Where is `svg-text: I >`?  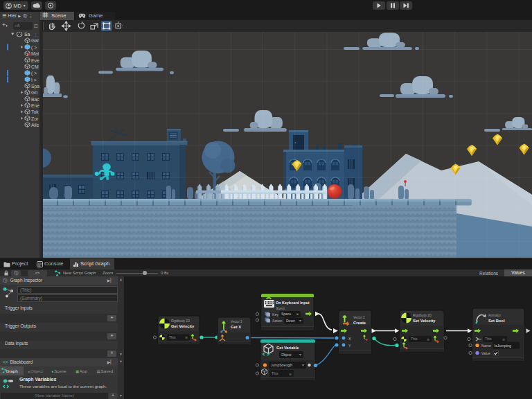
svg-text: I > is located at coordinates (34, 80).